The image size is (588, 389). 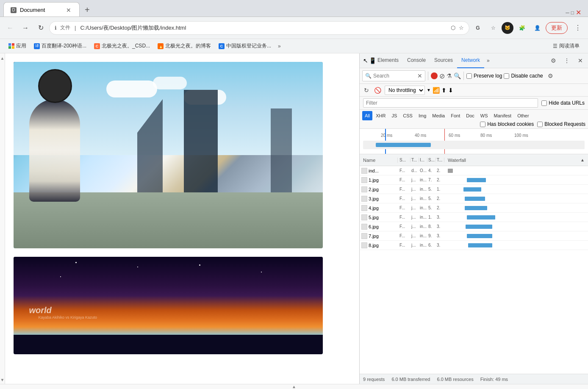 I want to click on filter-font-button: Font, so click(x=455, y=116).